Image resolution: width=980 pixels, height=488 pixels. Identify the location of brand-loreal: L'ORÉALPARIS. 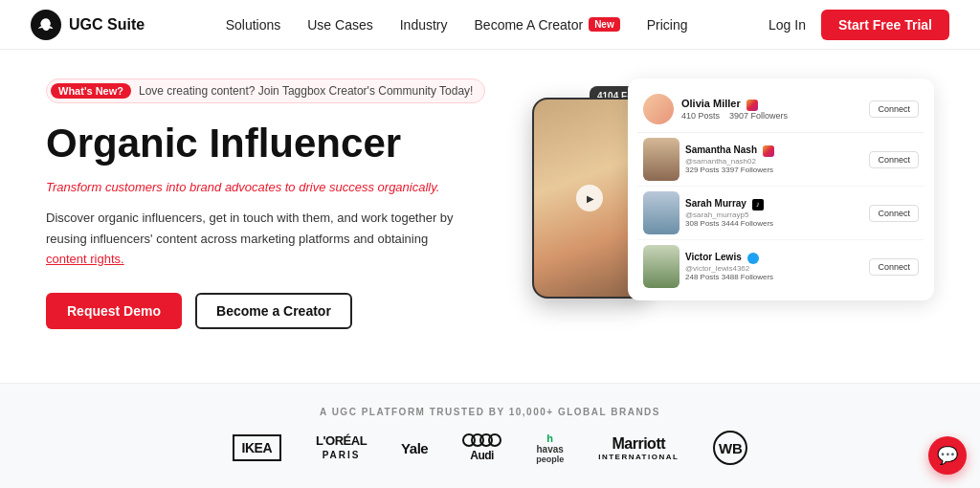
(341, 448).